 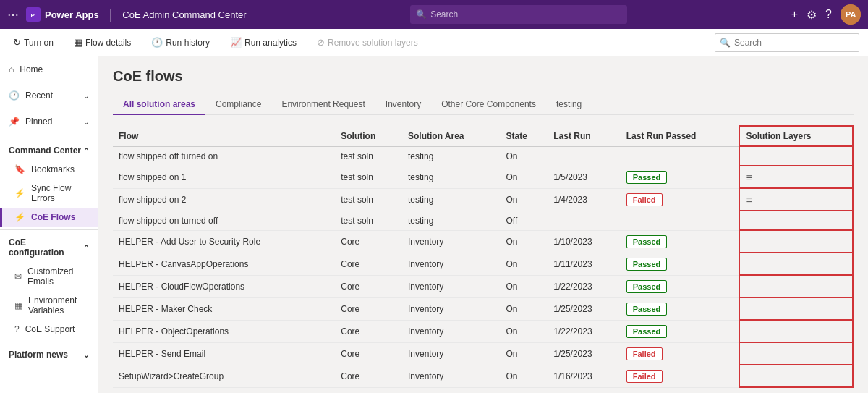 I want to click on tab-compliance: Compliance, so click(x=239, y=105).